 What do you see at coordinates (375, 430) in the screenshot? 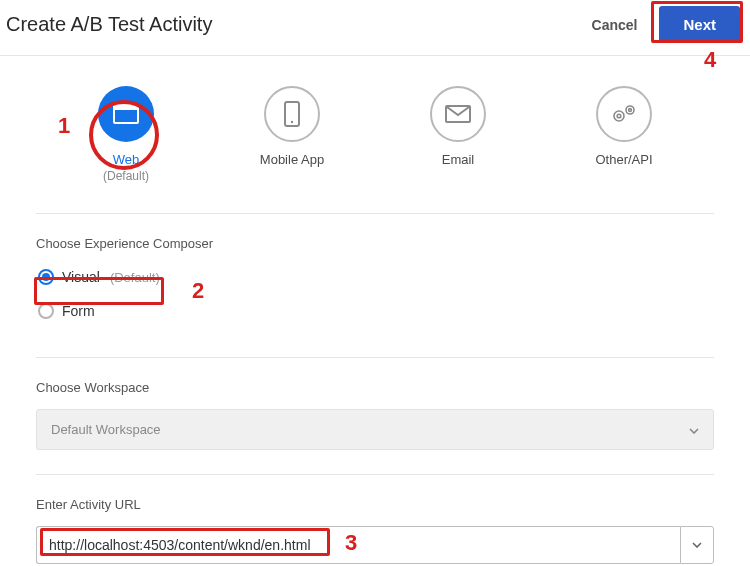
I see `workspace-select: Default Workspace` at bounding box center [375, 430].